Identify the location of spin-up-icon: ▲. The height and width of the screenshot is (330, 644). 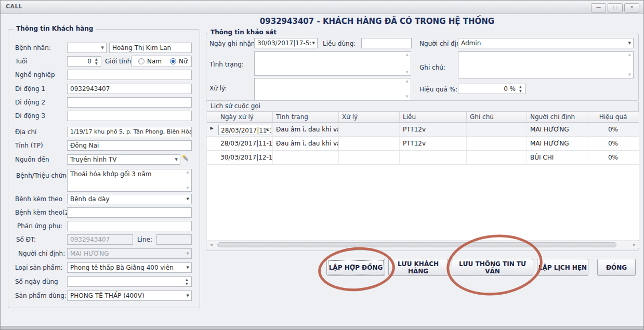
(580, 87).